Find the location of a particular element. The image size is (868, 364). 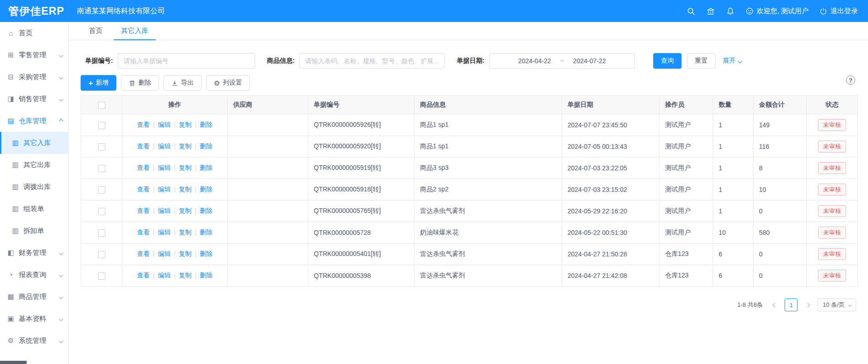

sidebar-item-report: ◔报表查询 is located at coordinates (34, 275).